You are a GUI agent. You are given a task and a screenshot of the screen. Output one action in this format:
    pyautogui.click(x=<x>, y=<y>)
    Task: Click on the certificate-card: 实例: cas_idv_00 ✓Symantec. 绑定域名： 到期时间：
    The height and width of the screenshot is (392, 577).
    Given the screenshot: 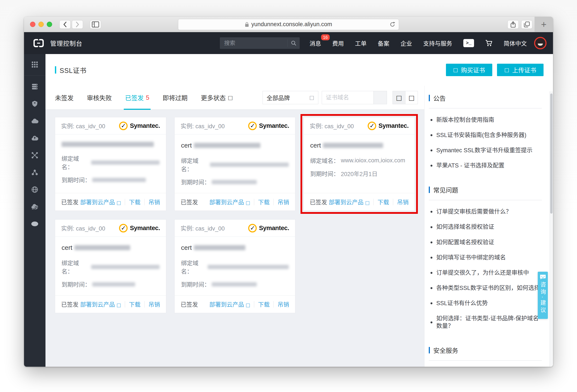 What is the action you would take?
    pyautogui.click(x=111, y=164)
    